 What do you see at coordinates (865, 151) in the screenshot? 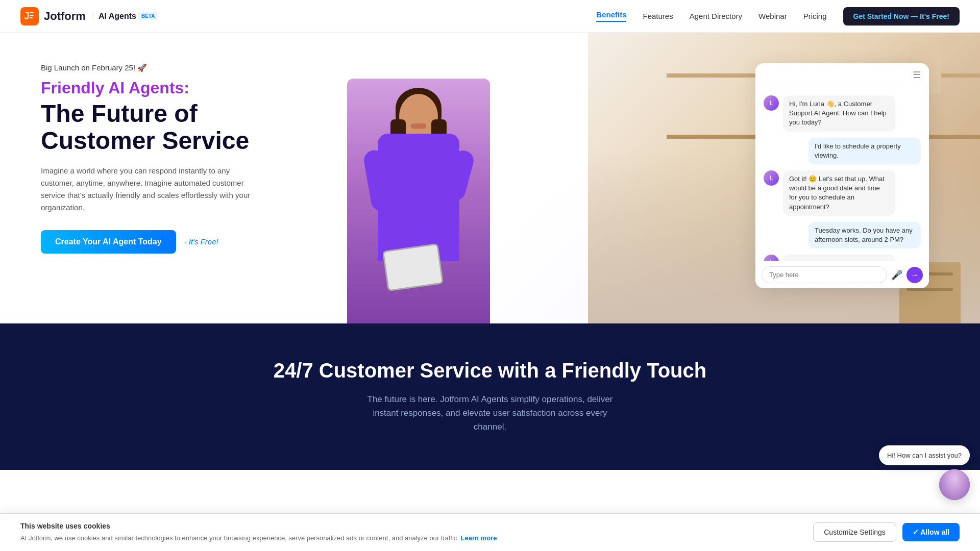
I see `chat-bubble-2: I'd like to schedule a property viewing.` at bounding box center [865, 151].